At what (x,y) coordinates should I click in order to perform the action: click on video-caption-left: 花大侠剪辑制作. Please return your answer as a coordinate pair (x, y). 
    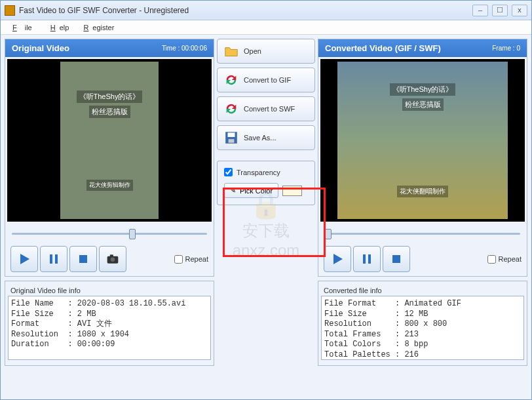
    Looking at the image, I should click on (110, 185).